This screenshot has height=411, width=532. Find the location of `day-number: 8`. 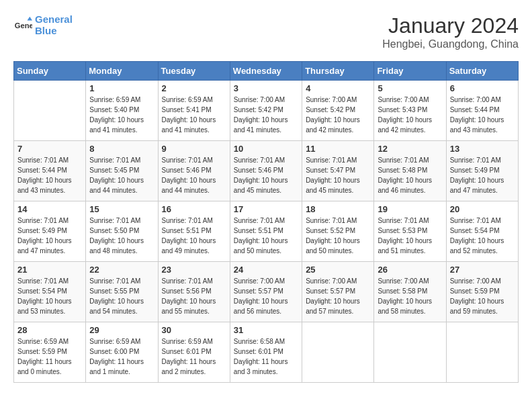

day-number: 8 is located at coordinates (122, 149).